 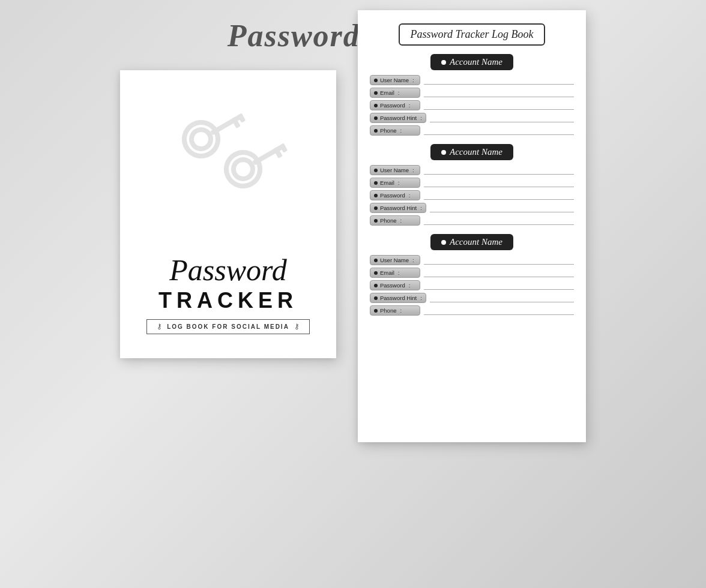 What do you see at coordinates (388, 221) in the screenshot?
I see `field-text-phone-2: Phone` at bounding box center [388, 221].